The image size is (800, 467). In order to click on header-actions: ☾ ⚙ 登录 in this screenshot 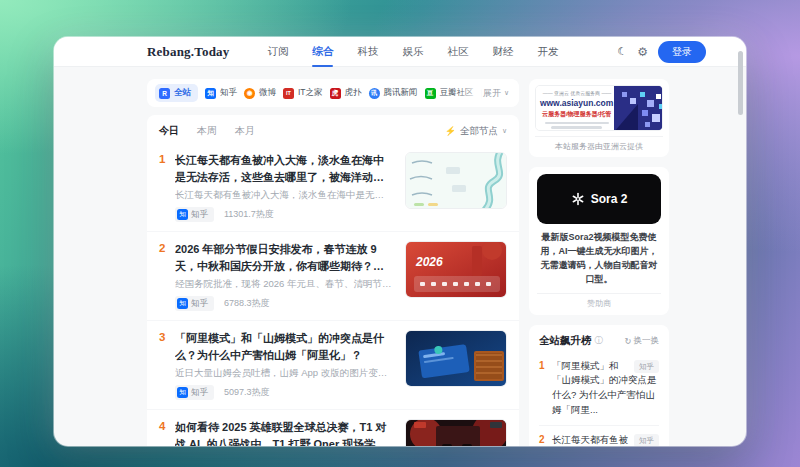, I will do `click(662, 52)`.